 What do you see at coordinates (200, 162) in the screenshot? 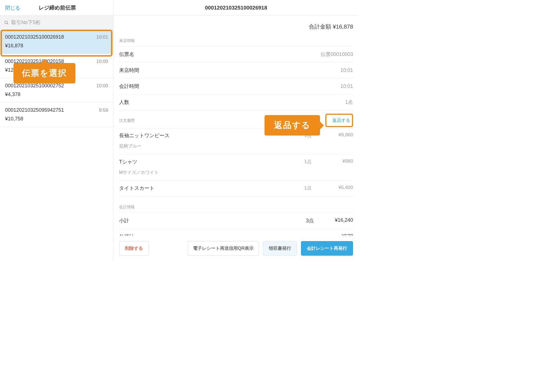
I see `order-item-name: Tシャツ` at bounding box center [200, 162].